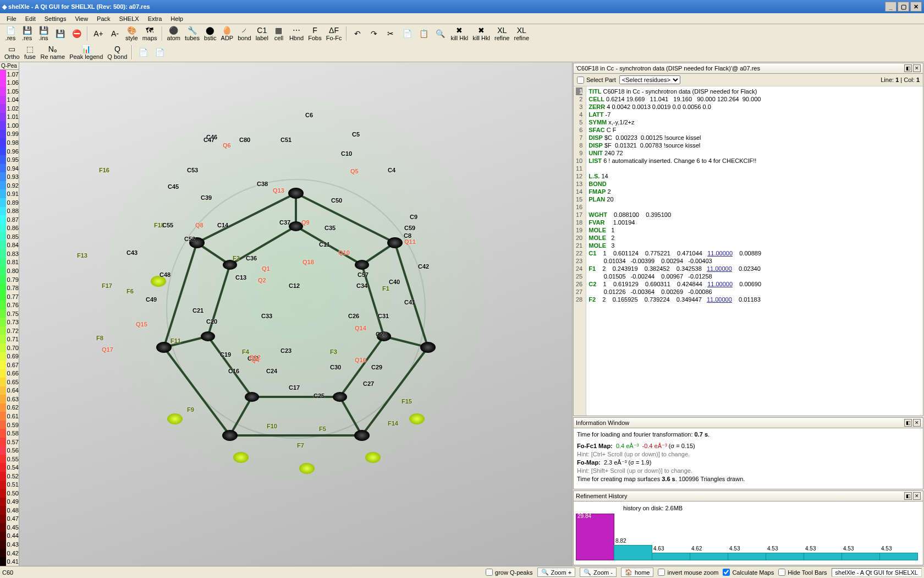  What do you see at coordinates (130, 291) in the screenshot?
I see `atom-label: F6` at bounding box center [130, 291].